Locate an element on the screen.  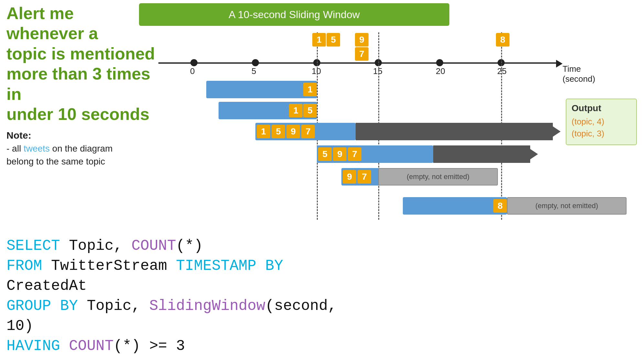
note-body: - all tweets on the diagram belong to th… is located at coordinates (81, 155).